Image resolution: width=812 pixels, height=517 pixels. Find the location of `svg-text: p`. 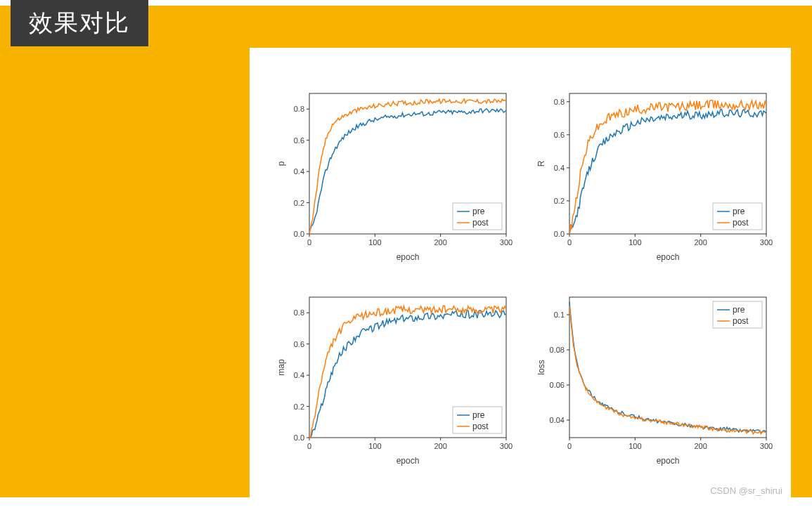

svg-text: p is located at coordinates (281, 163).